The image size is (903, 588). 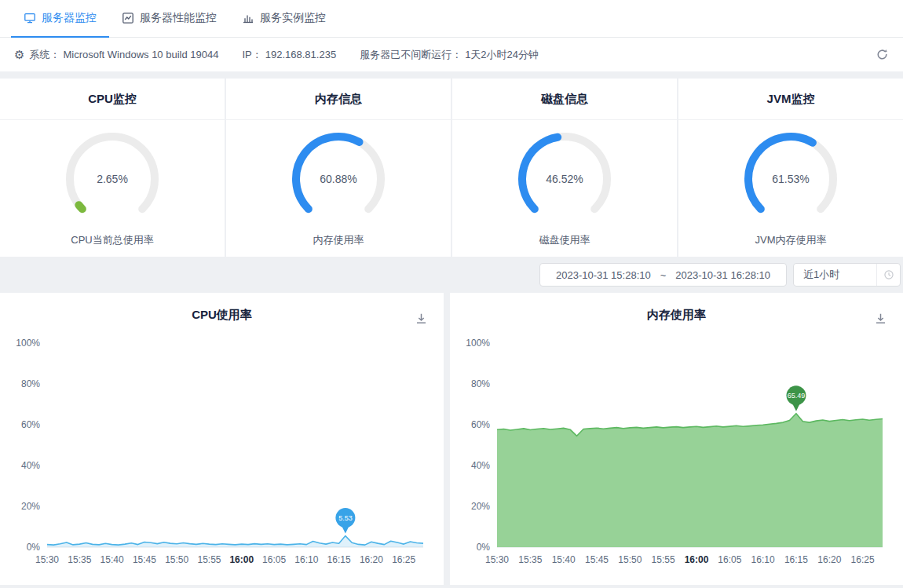 I want to click on card-title: 内存信息, so click(x=338, y=99).